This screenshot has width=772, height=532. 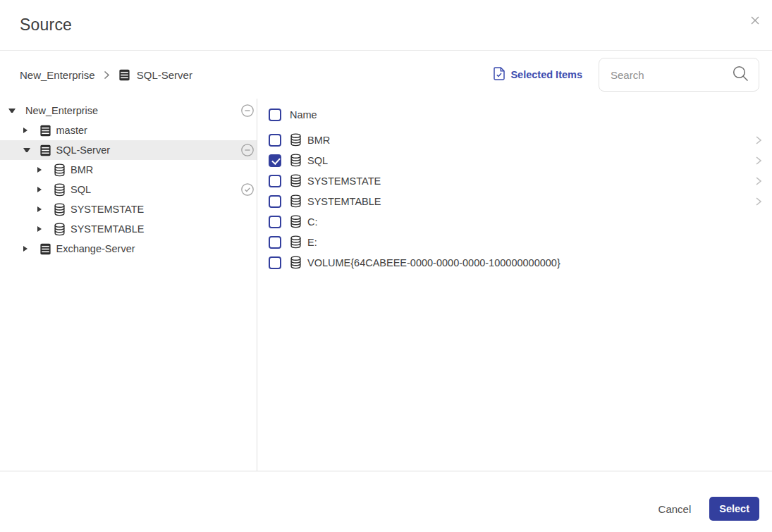 What do you see at coordinates (515, 161) in the screenshot?
I see `list-row: SQL` at bounding box center [515, 161].